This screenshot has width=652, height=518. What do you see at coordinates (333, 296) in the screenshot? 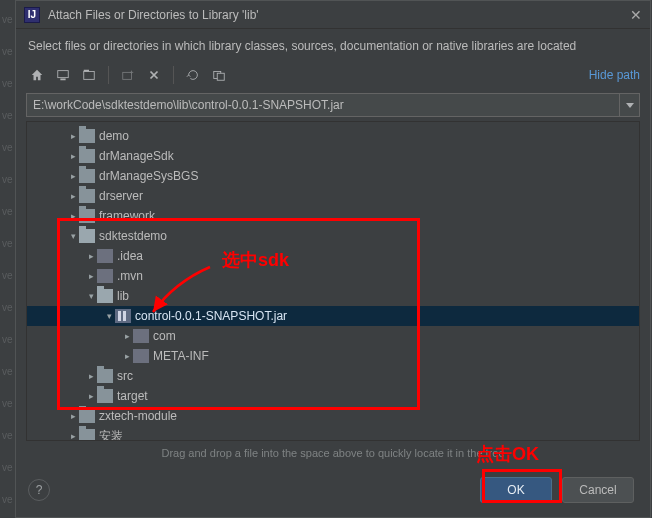
I see `tree-row: ▾lib` at bounding box center [333, 296].